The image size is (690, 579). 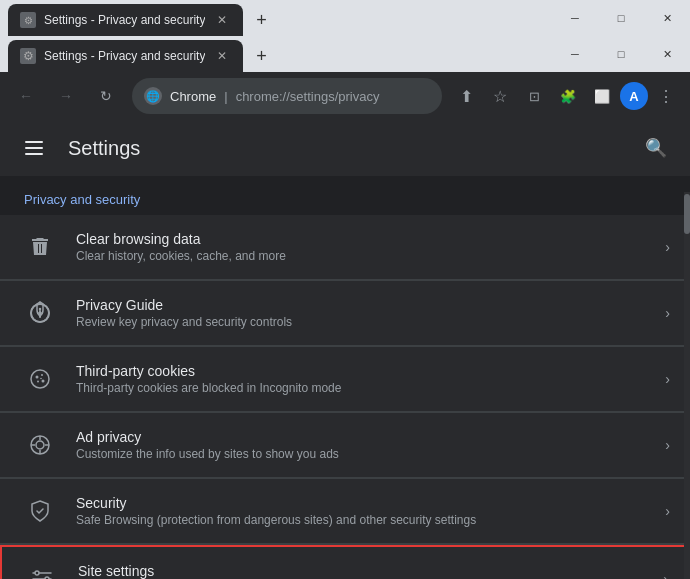 I want to click on puzzle-button: ⬜, so click(x=602, y=96).